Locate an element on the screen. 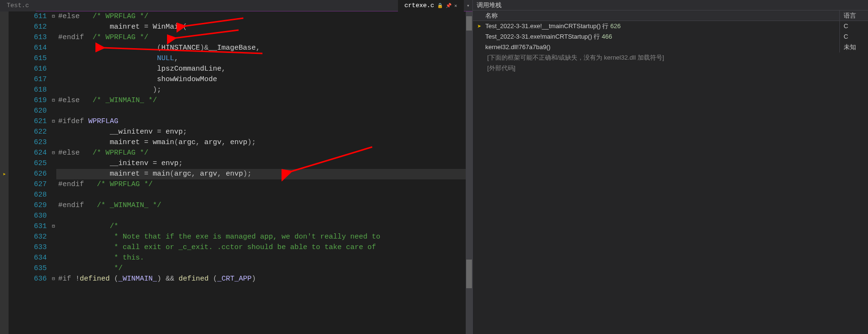 The width and height of the screenshot is (868, 334). frame-name: [下面的框架可能不正确和/或缺失，没有为 kernel32.dll 加载符号] is located at coordinates (677, 58).